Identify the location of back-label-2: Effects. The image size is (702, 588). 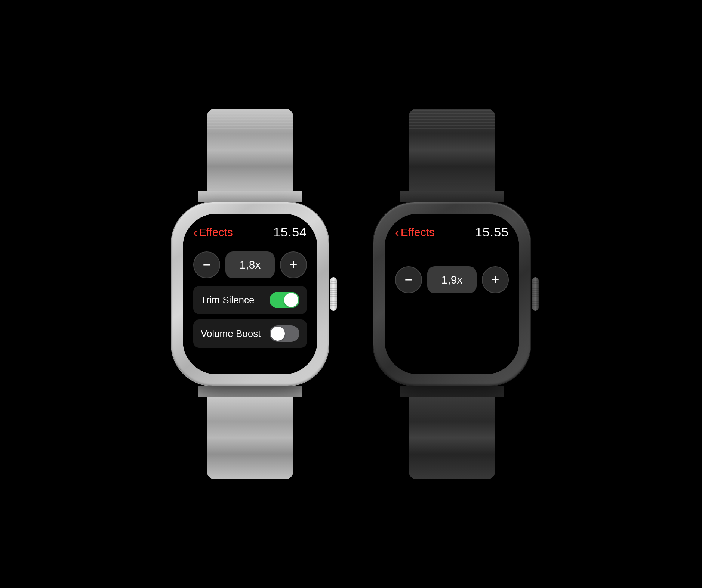
(418, 232).